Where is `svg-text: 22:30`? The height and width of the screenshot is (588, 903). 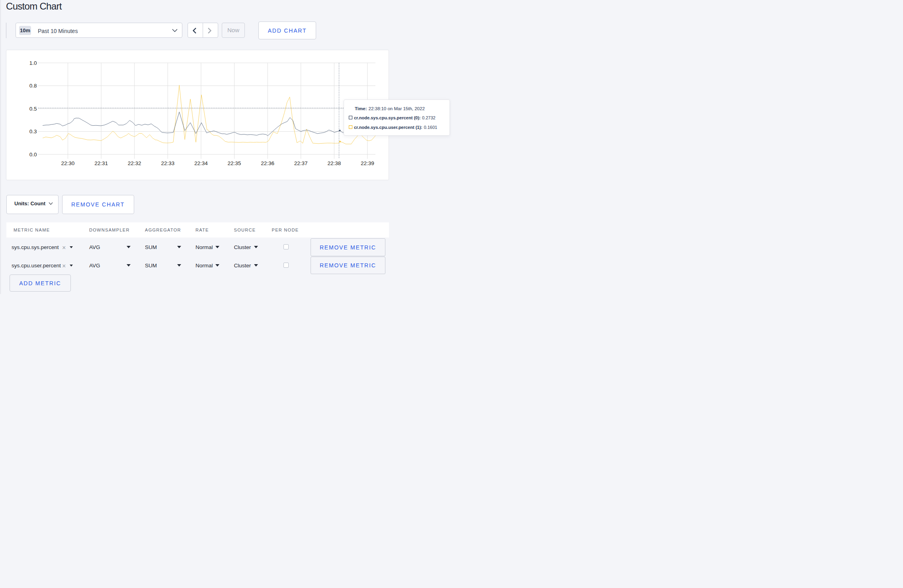 svg-text: 22:30 is located at coordinates (68, 163).